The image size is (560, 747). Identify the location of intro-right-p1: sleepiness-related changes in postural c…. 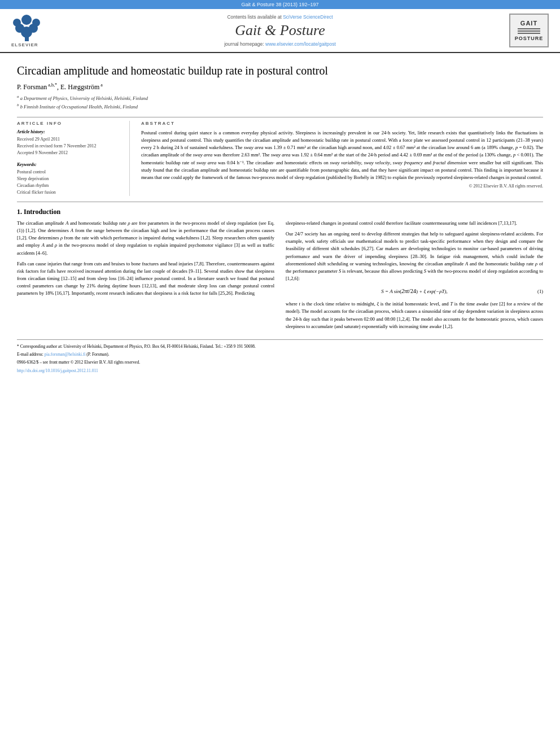
(414, 224).